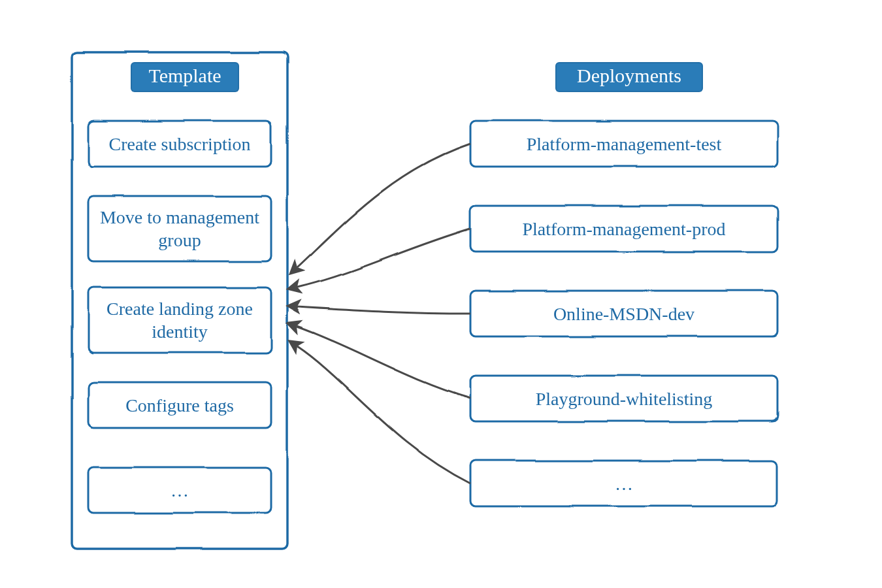 The width and height of the screenshot is (882, 588). I want to click on deployments-title: Deployments, so click(629, 77).